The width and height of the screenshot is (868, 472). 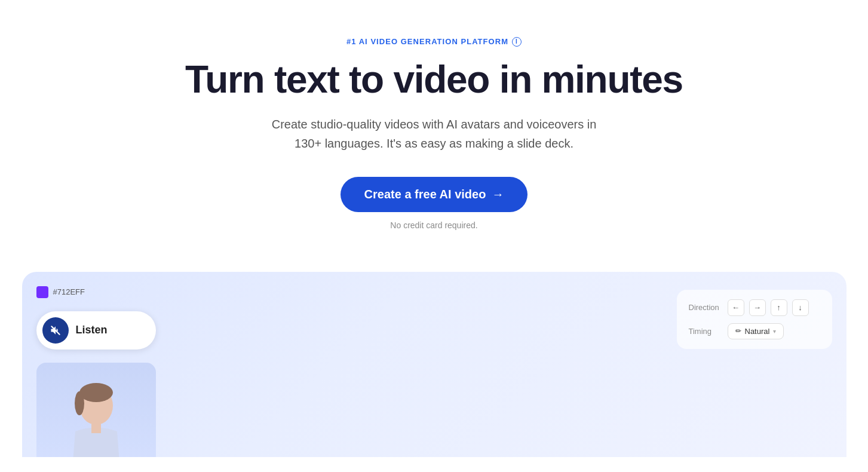 I want to click on avatar-preview, so click(x=96, y=410).